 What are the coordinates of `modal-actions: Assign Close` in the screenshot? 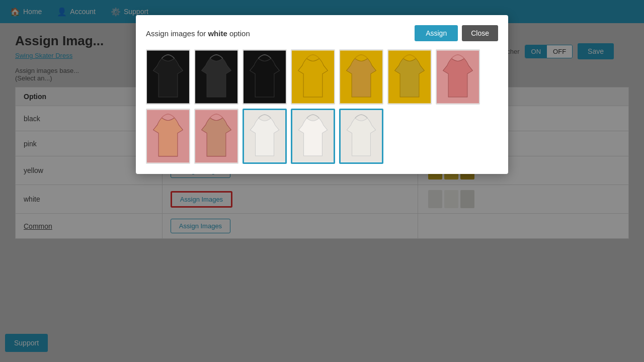 It's located at (456, 33).